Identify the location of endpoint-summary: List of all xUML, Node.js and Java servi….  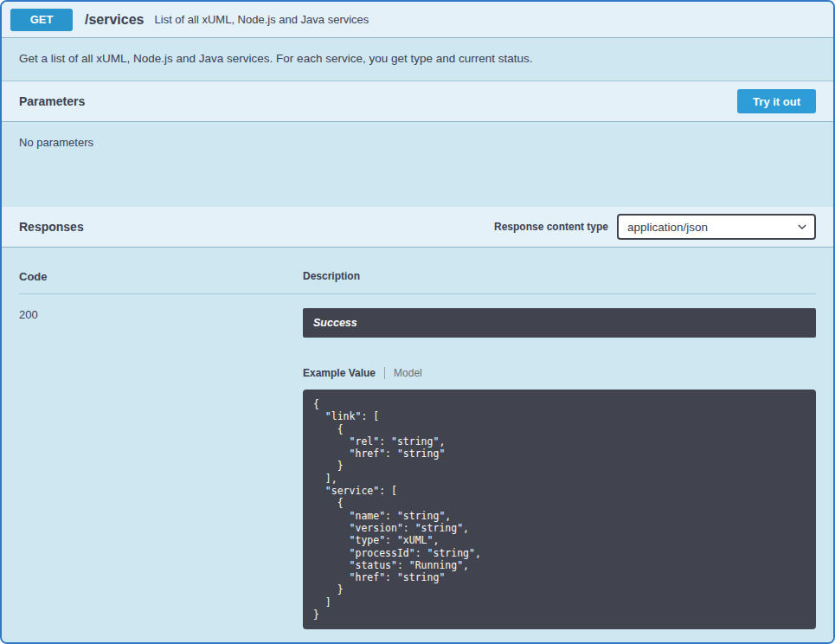
(262, 19).